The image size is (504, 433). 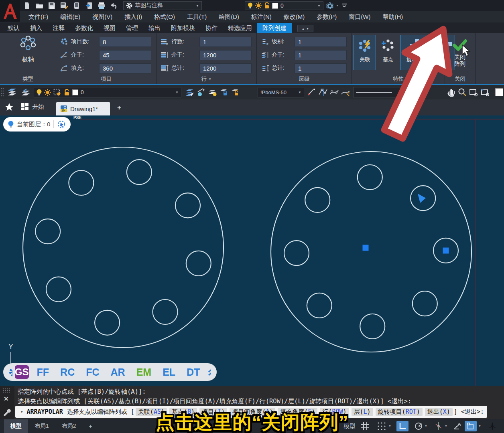 What do you see at coordinates (235, 92) in the screenshot?
I see `layer-unlock-icon` at bounding box center [235, 92].